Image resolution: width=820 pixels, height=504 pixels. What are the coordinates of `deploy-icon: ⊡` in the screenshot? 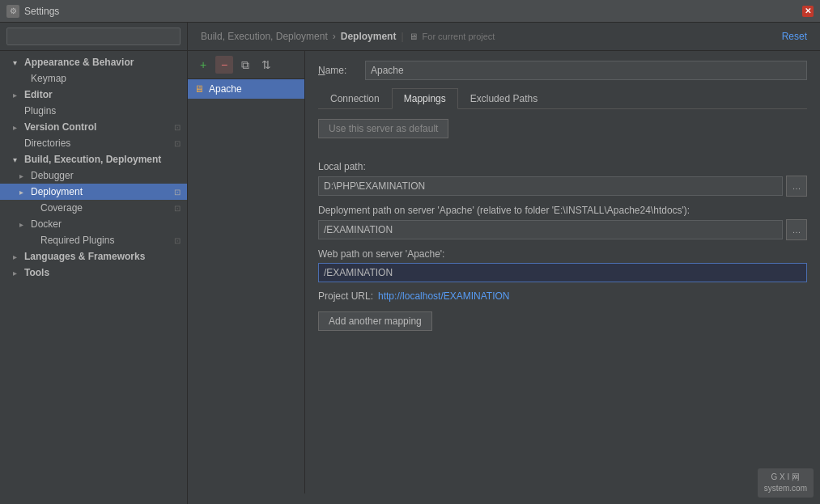 It's located at (177, 193).